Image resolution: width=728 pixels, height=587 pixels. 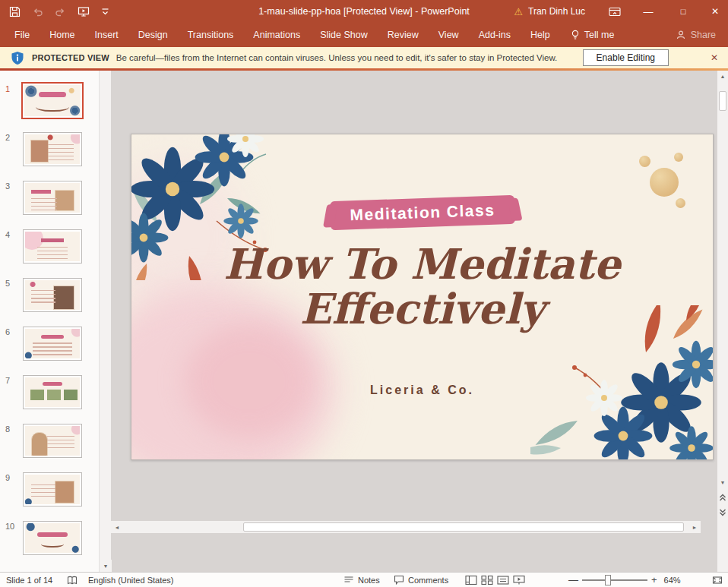 What do you see at coordinates (211, 35) in the screenshot?
I see `tab-transitions: Transitions` at bounding box center [211, 35].